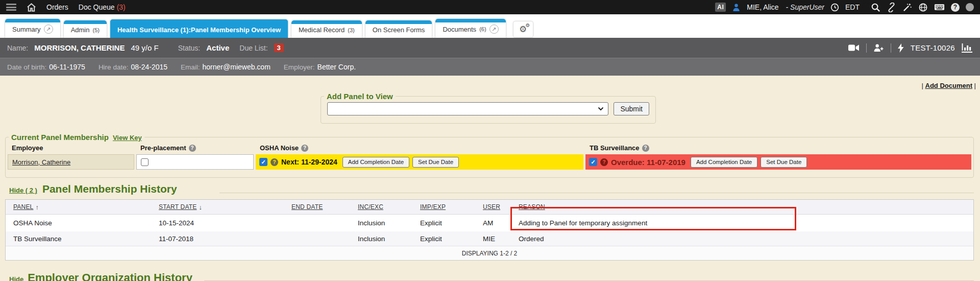 The width and height of the screenshot is (980, 281). What do you see at coordinates (128, 138) in the screenshot?
I see `view-key-link: View Key` at bounding box center [128, 138].